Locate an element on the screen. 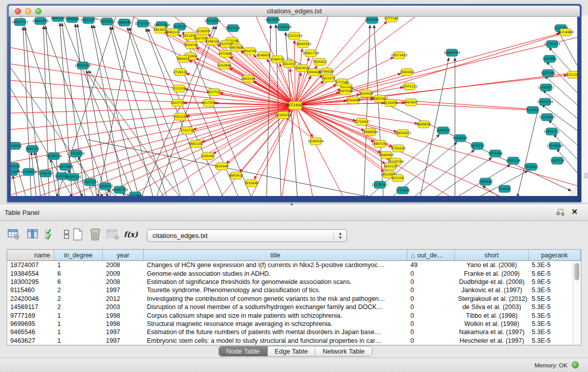  graph-node: 29053346 is located at coordinates (83, 65).